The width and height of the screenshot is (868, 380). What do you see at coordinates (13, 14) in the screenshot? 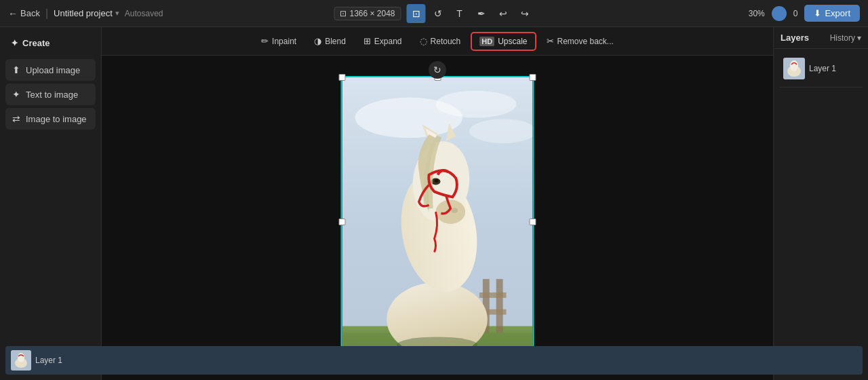
I see `back-arrow-icon: ←` at bounding box center [13, 14].